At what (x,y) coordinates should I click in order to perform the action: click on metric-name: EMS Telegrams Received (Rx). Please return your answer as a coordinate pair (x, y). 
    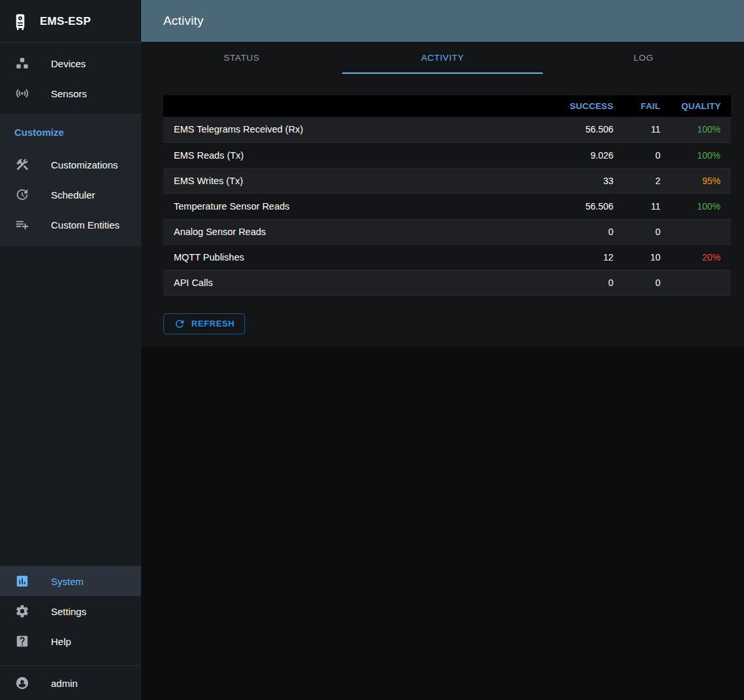
    Looking at the image, I should click on (348, 129).